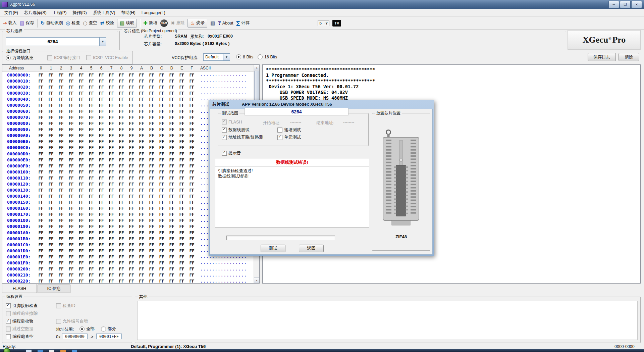  What do you see at coordinates (225, 23) in the screenshot?
I see `about-button: ?About` at bounding box center [225, 23].